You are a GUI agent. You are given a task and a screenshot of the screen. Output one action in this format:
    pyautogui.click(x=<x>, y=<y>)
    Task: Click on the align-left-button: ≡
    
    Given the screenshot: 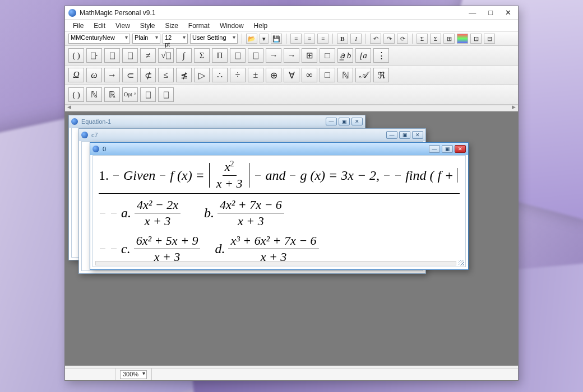 What is the action you would take?
    pyautogui.click(x=296, y=39)
    